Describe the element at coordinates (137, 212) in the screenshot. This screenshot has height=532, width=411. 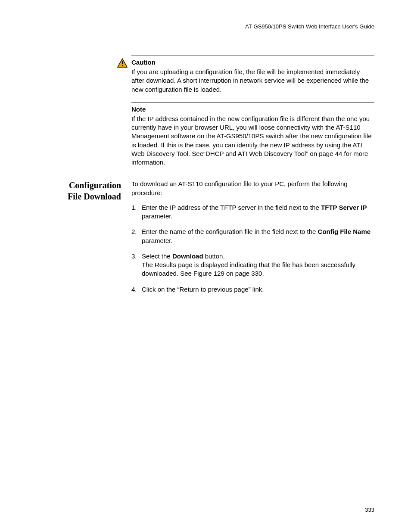
I see `step-number: 1.` at that location.